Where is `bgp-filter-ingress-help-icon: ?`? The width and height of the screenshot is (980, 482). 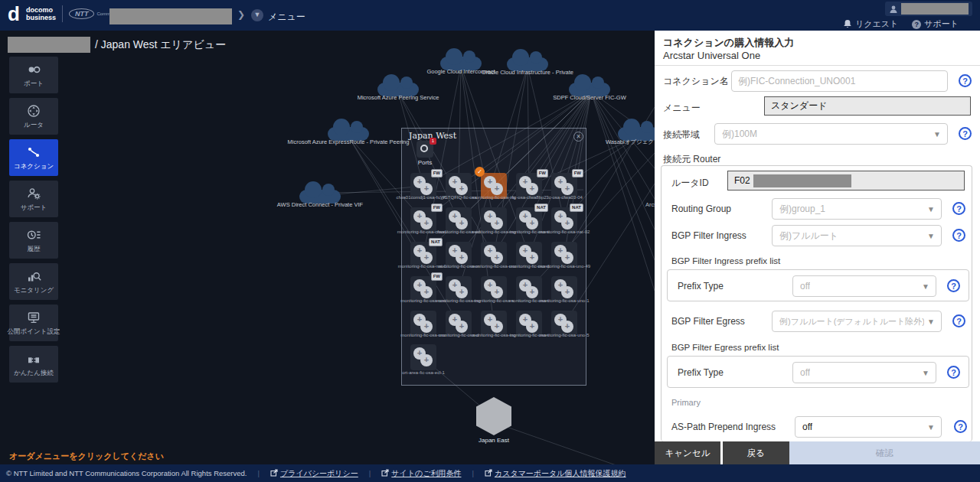
bgp-filter-ingress-help-icon: ? is located at coordinates (959, 236).